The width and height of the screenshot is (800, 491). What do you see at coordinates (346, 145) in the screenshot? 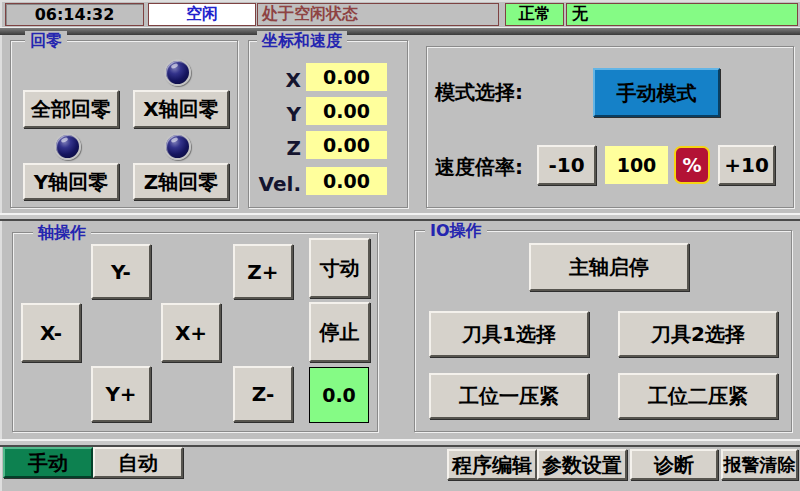
I see `z-position-display: 0.00` at bounding box center [346, 145].